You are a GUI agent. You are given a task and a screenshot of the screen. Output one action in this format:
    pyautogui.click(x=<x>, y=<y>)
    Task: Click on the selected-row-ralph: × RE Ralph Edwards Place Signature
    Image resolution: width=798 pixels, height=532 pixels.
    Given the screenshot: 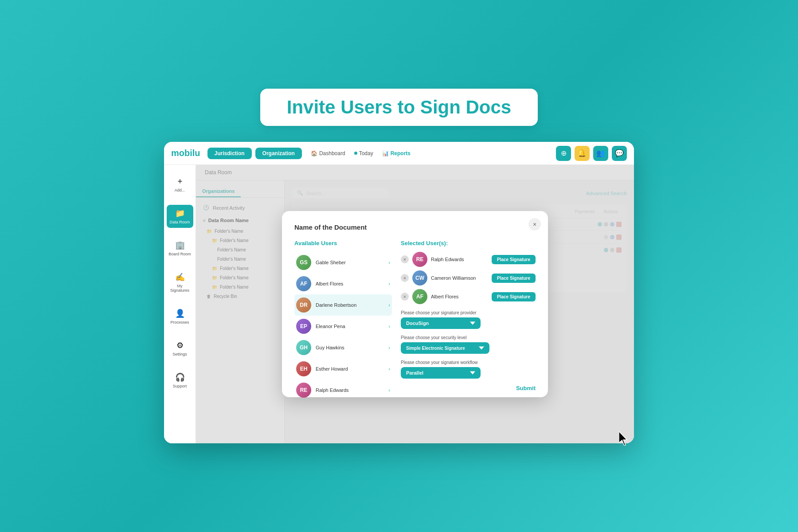 What is the action you would take?
    pyautogui.click(x=468, y=259)
    